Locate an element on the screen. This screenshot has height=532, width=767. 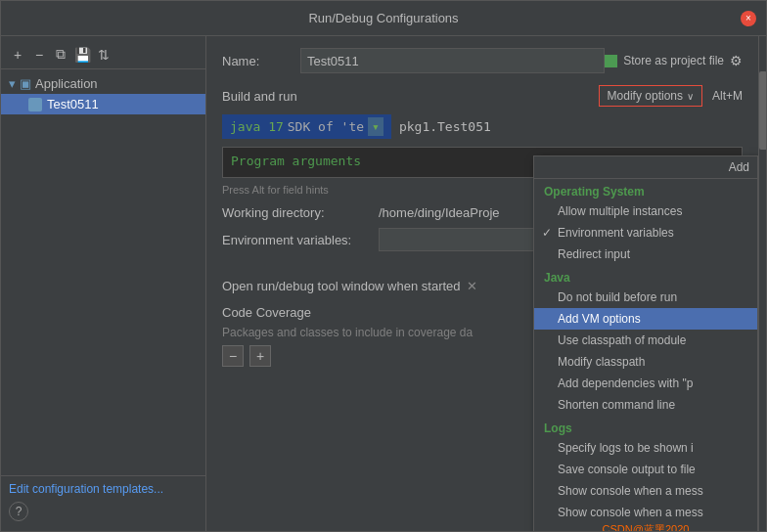
sdk-dropdown-button: ▾ is located at coordinates (376, 127).